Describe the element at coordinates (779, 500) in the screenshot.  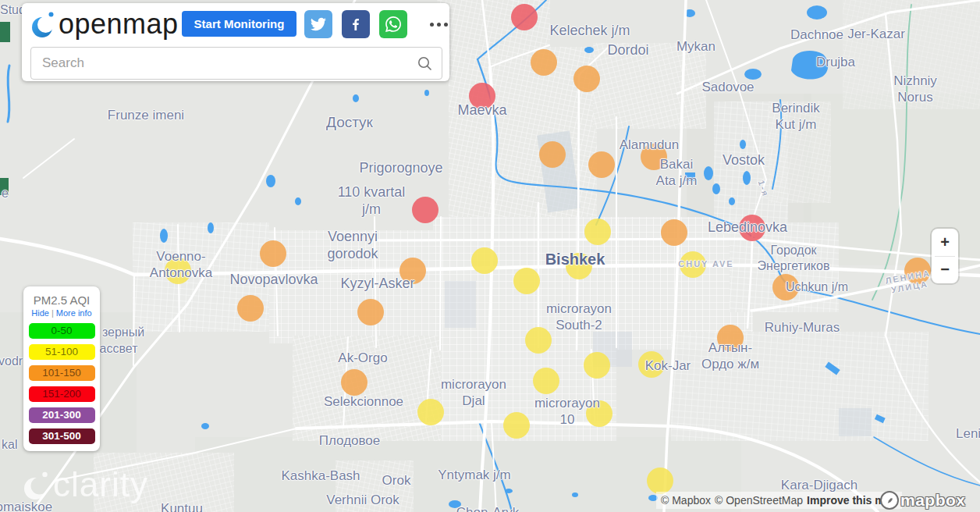
I see `map-attribution: © Mapbox © OpenStreetMap Improve this ma…` at that location.